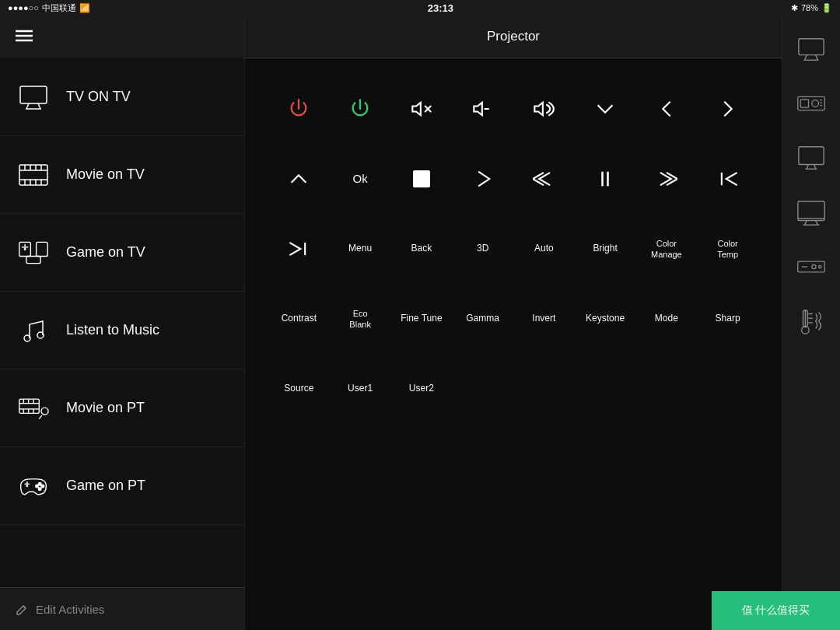  Describe the element at coordinates (667, 109) in the screenshot. I see `nav-left-button` at that location.